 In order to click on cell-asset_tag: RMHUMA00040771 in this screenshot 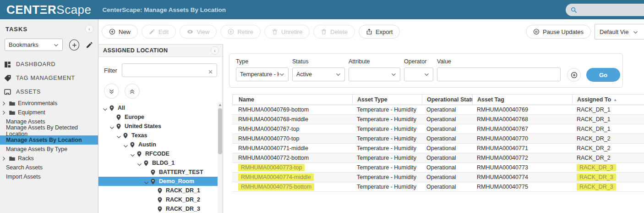, I will do `click(522, 148)`.